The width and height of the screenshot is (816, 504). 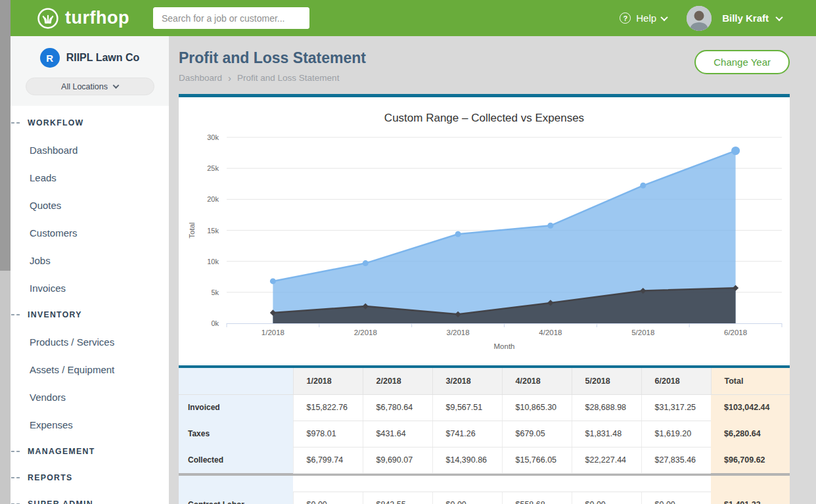 I want to click on help-menu: ? Help, so click(x=643, y=18).